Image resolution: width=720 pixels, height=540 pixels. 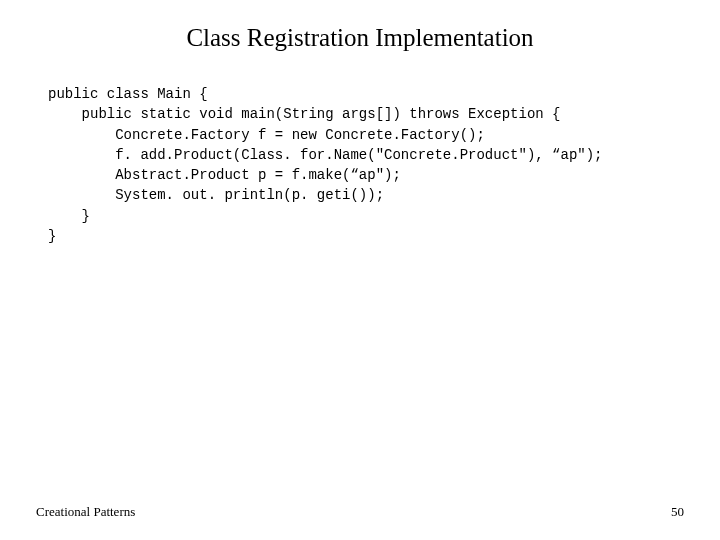 I want to click on slide-title: Class Registration Implementation, so click(x=360, y=38).